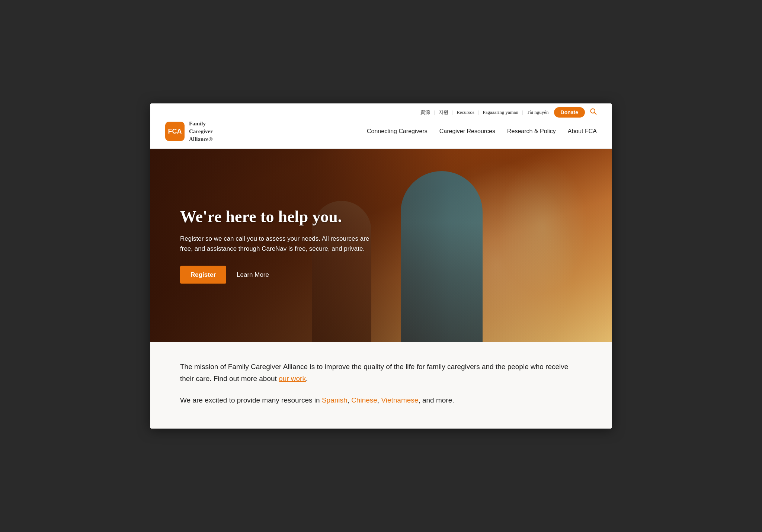 Image resolution: width=762 pixels, height=532 pixels. I want to click on nav-connecting-caregivers: Connecting Caregivers, so click(397, 131).